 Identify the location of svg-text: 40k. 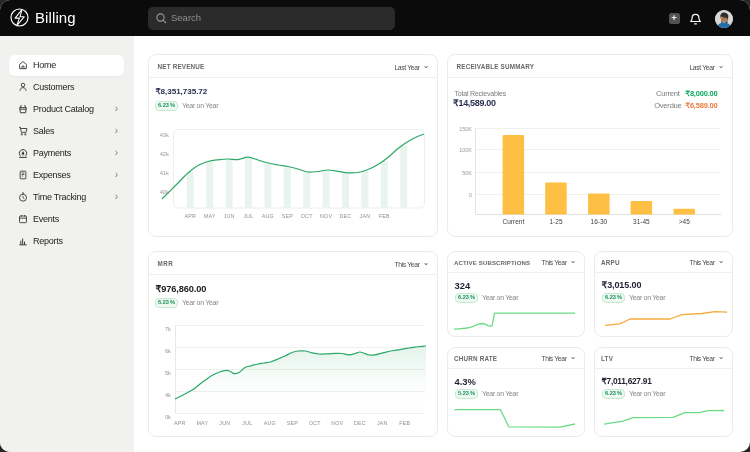
(164, 192).